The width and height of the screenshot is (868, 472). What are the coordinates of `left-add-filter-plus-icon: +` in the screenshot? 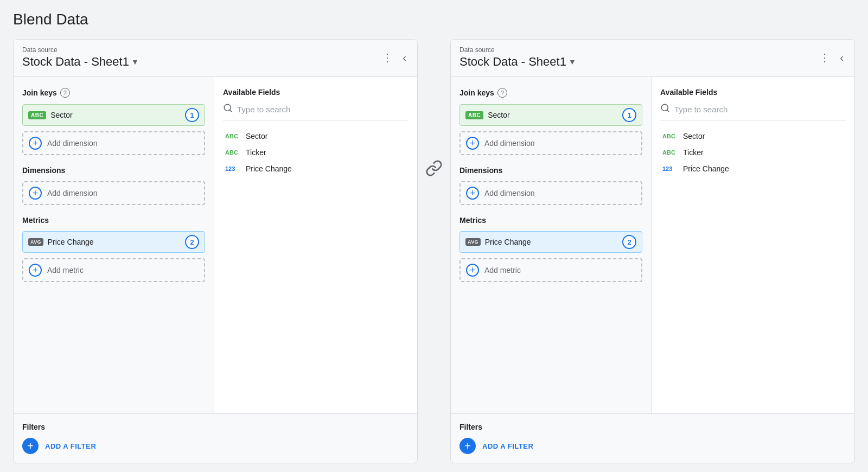 It's located at (30, 446).